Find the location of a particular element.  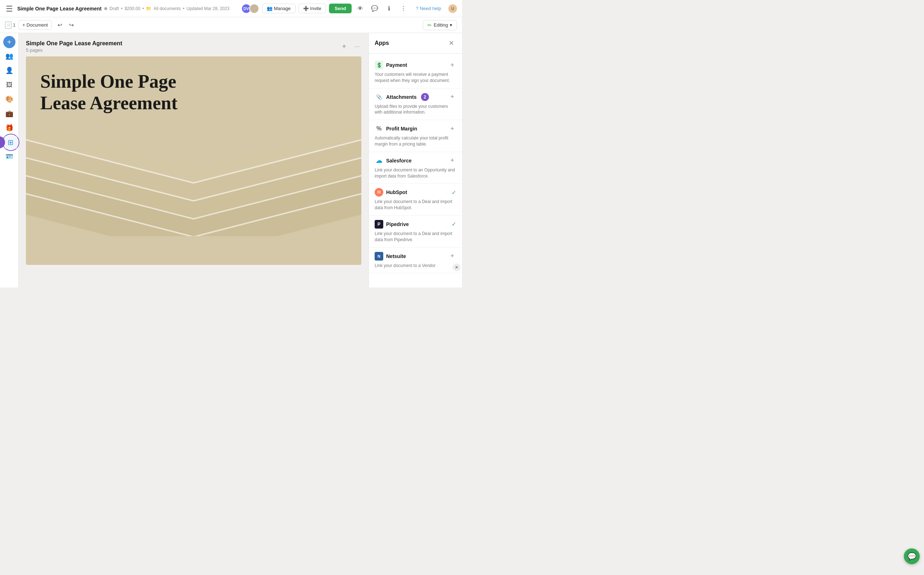

header-meta: Draft • $200.00 • 📁 All documents • Upda… is located at coordinates (171, 8).